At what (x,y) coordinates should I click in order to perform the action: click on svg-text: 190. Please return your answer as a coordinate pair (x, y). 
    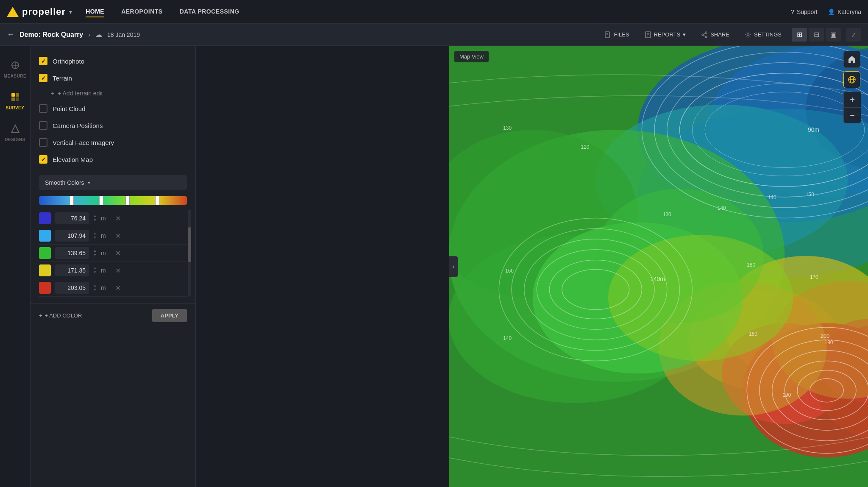
    Looking at the image, I should click on (829, 342).